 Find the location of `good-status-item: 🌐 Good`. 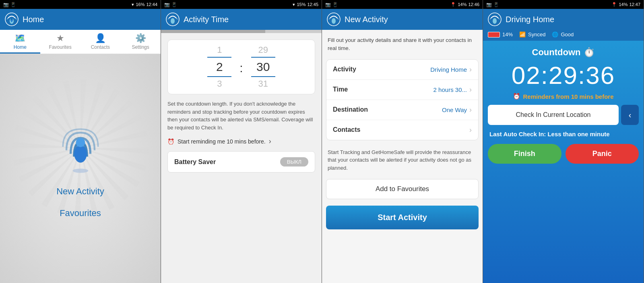

good-status-item: 🌐 Good is located at coordinates (563, 35).